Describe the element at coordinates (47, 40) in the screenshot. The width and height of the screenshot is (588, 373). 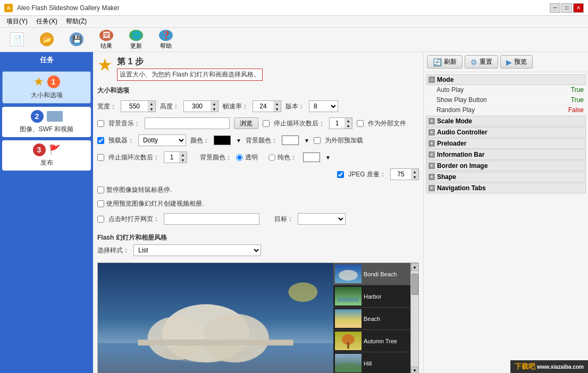
I see `open-button: 📂` at that location.